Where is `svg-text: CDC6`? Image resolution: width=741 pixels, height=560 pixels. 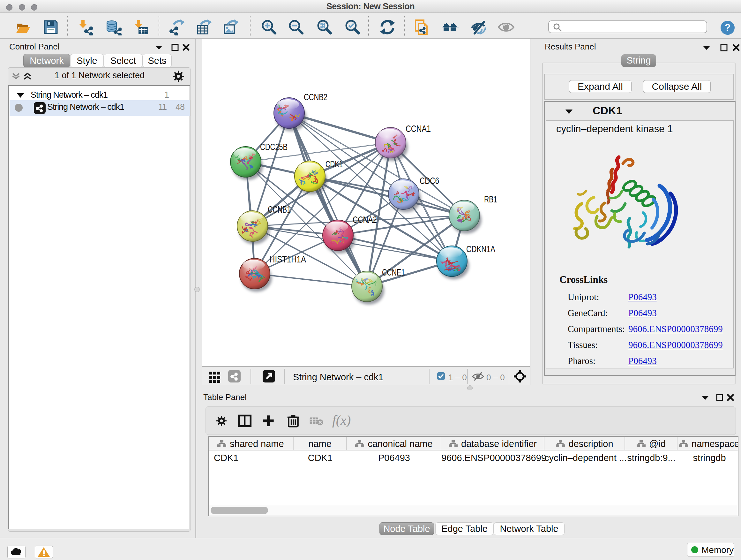 svg-text: CDC6 is located at coordinates (429, 181).